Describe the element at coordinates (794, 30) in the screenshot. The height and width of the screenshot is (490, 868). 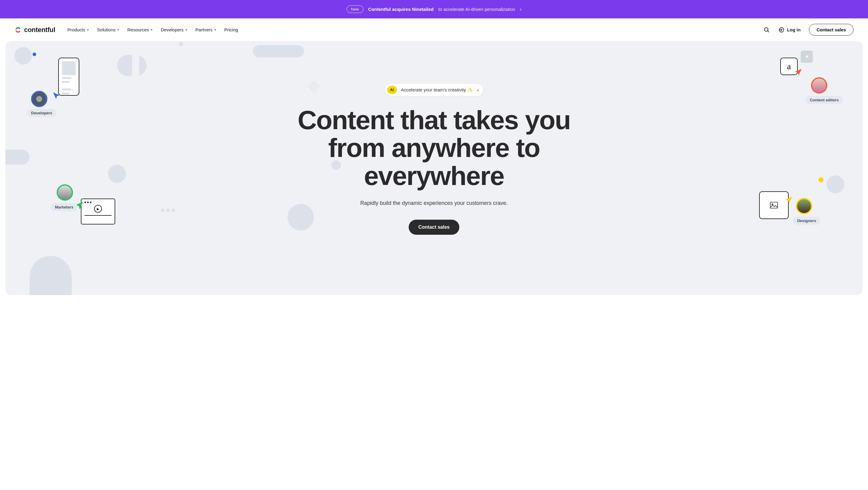
I see `login-label: Log in` at that location.